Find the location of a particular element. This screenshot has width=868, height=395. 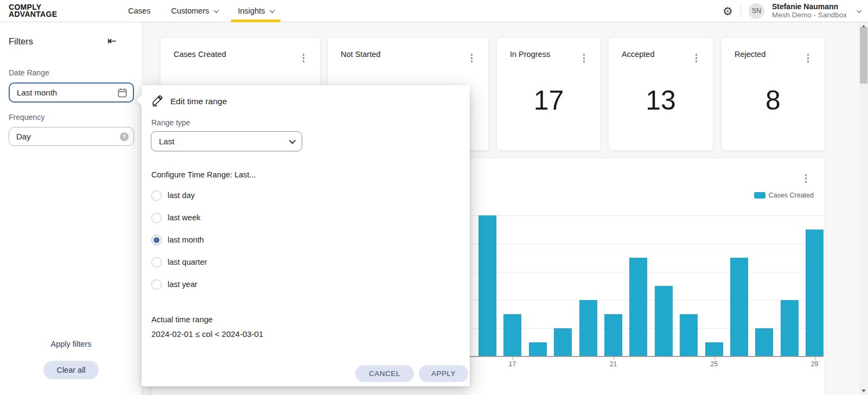

date-range-label: Date Range is located at coordinates (29, 73).